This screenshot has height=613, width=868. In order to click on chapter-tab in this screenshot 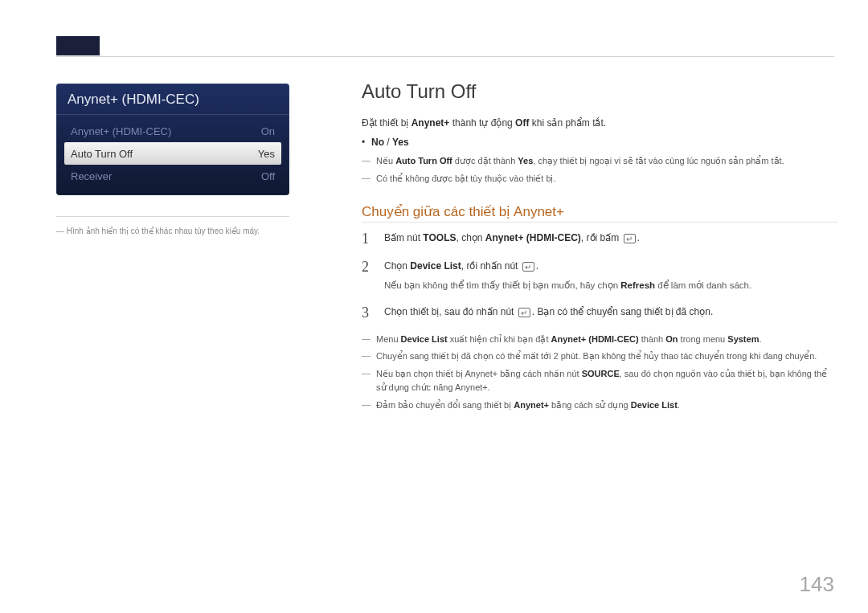, I will do `click(78, 46)`.